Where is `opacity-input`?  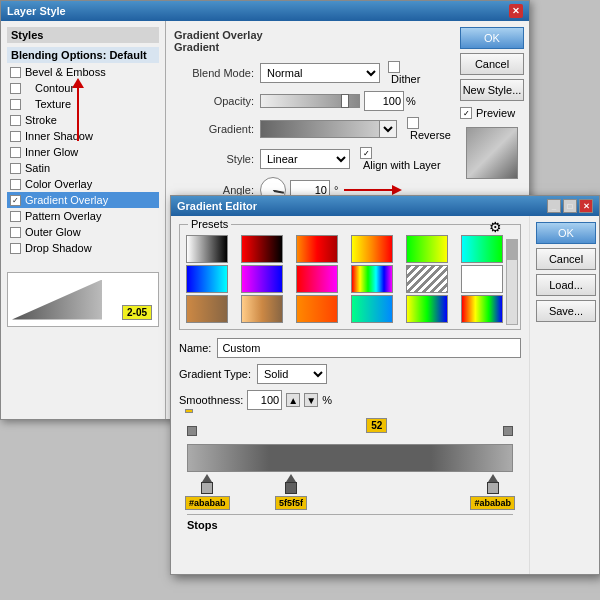 opacity-input is located at coordinates (384, 101).